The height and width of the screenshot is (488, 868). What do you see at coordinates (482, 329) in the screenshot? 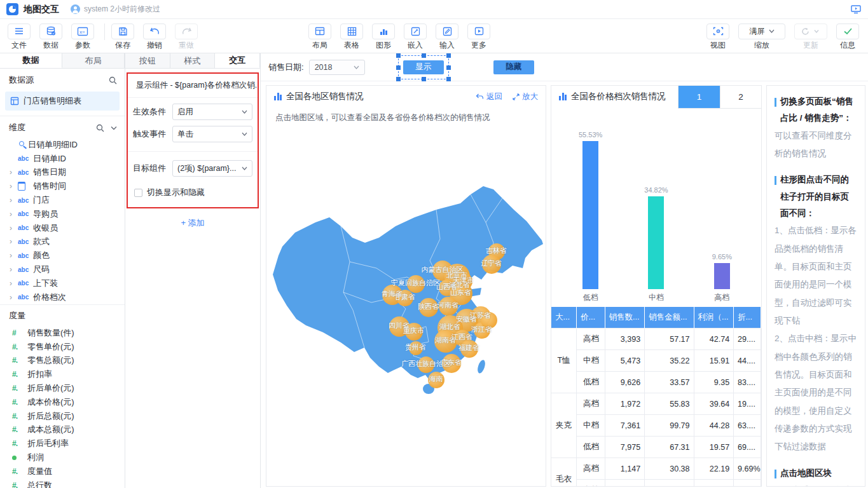
I see `map-province-label: 浙江省` at bounding box center [482, 329].